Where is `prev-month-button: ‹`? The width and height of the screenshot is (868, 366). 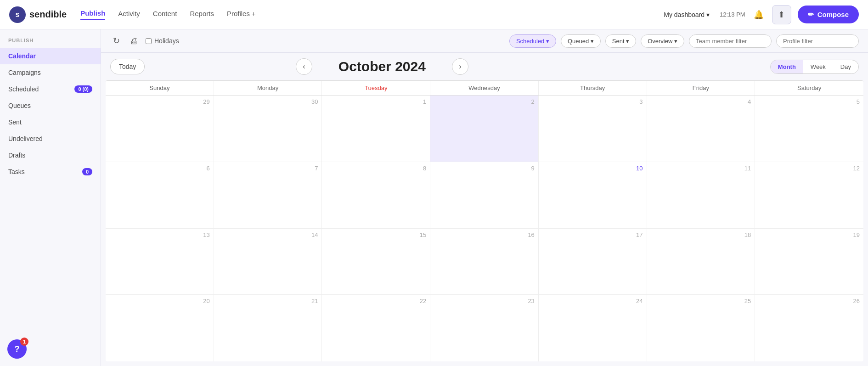
prev-month-button: ‹ is located at coordinates (304, 67).